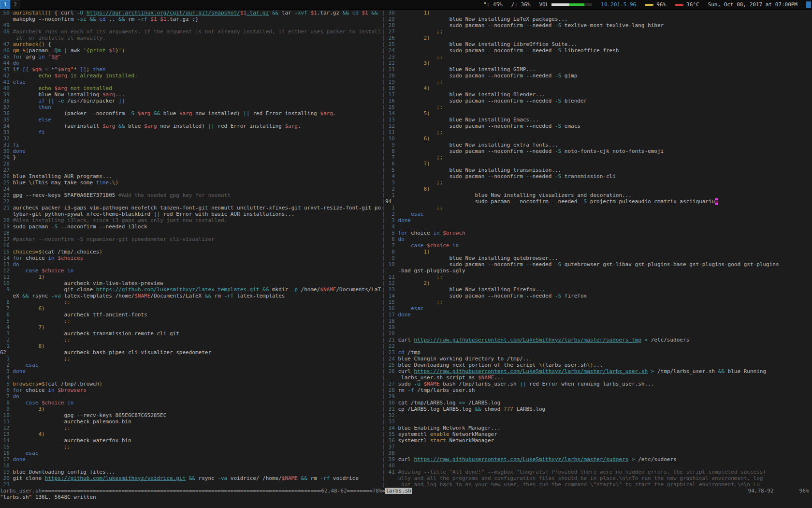  Describe the element at coordinates (191, 70) in the screenshot. I see `code-line: 43if [[ $qm = *"$arg"* ]]; then` at that location.